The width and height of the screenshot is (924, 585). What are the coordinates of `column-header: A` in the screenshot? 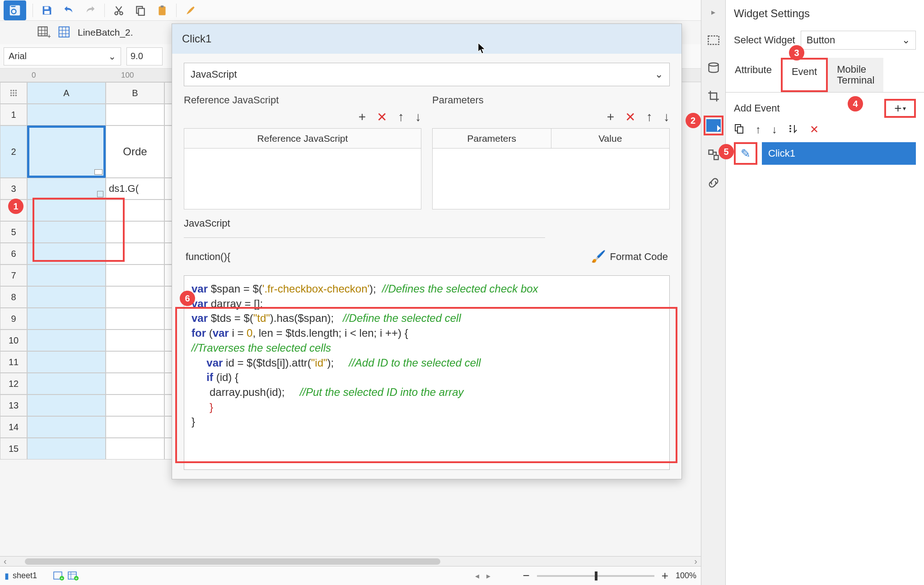 It's located at (66, 93).